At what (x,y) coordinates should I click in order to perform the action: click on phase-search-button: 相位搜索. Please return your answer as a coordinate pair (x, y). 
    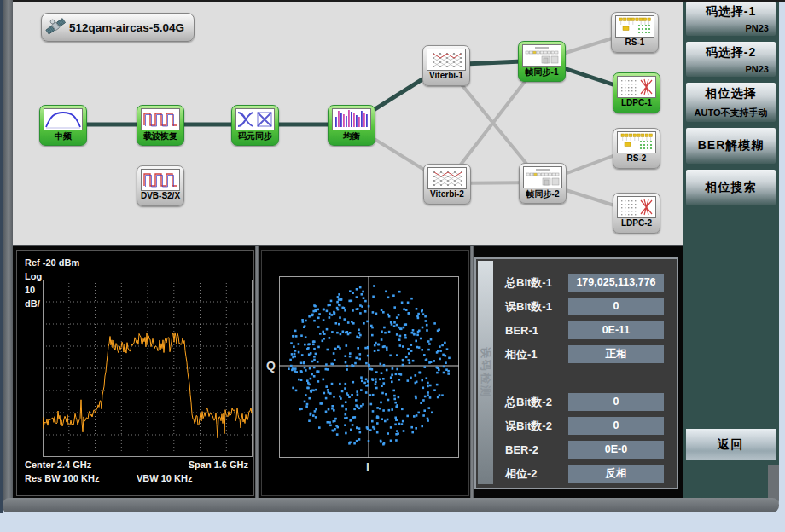
    Looking at the image, I should click on (730, 188).